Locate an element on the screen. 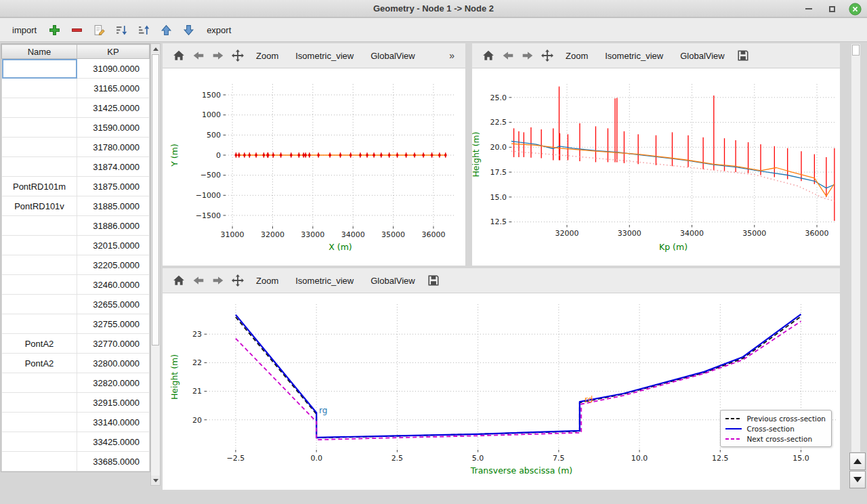 The image size is (867, 504). name-cell: PontRD101v is located at coordinates (39, 206).